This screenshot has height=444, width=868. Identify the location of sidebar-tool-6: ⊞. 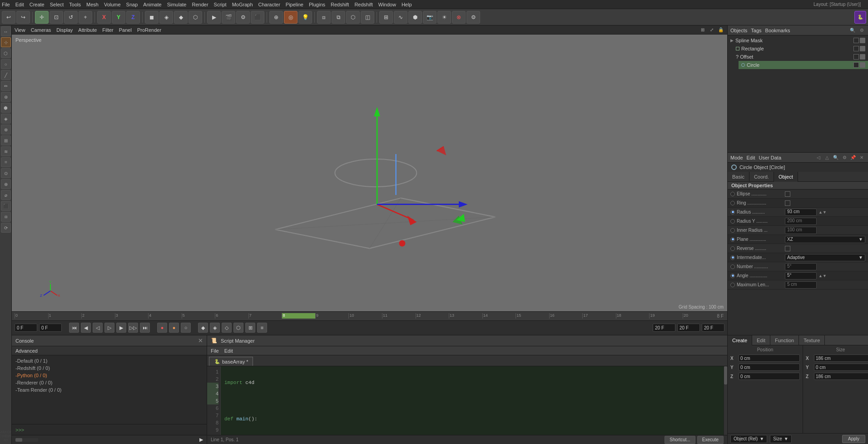
(6, 140).